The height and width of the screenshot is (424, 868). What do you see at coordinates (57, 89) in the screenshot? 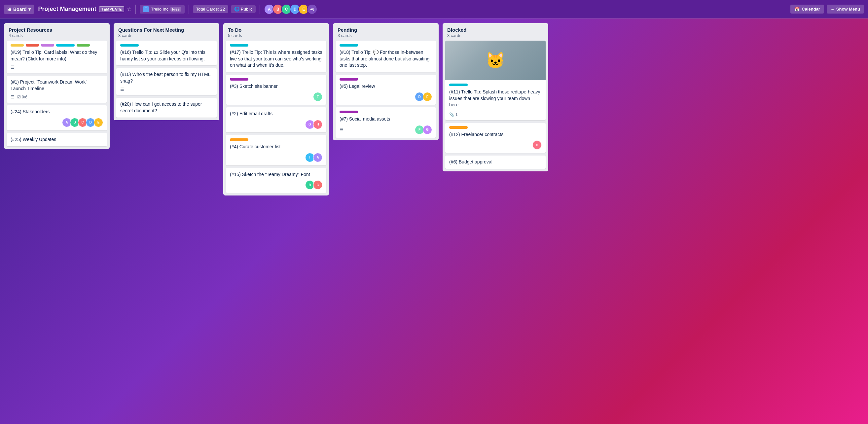
I see `card-card-1: (#1) Project "Teamwork Dream Work" Launc…` at bounding box center [57, 89].